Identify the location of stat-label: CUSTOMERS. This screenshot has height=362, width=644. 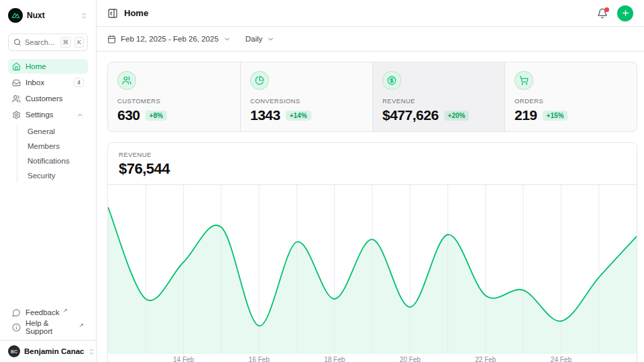
(174, 101).